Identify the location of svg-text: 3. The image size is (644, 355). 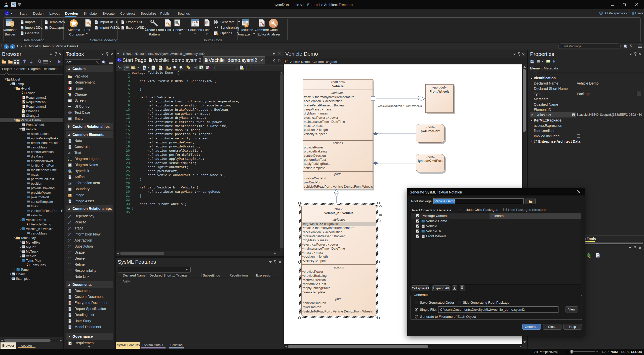
(124, 69).